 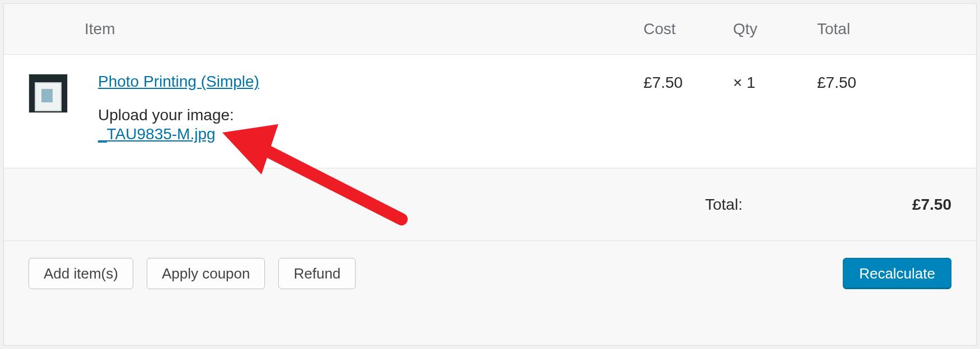 What do you see at coordinates (912, 205) in the screenshot?
I see `order-total-value: £7.50` at bounding box center [912, 205].